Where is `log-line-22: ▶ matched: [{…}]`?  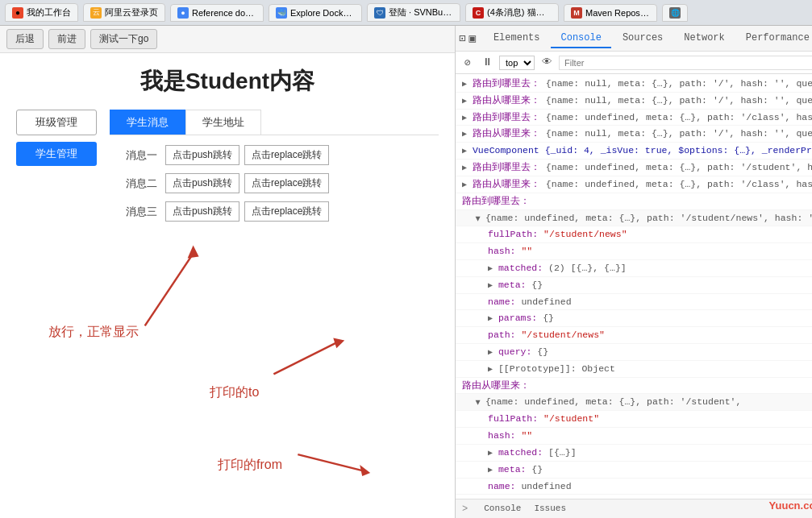 log-line-22: ▶ matched: [{…}] is located at coordinates (634, 453).